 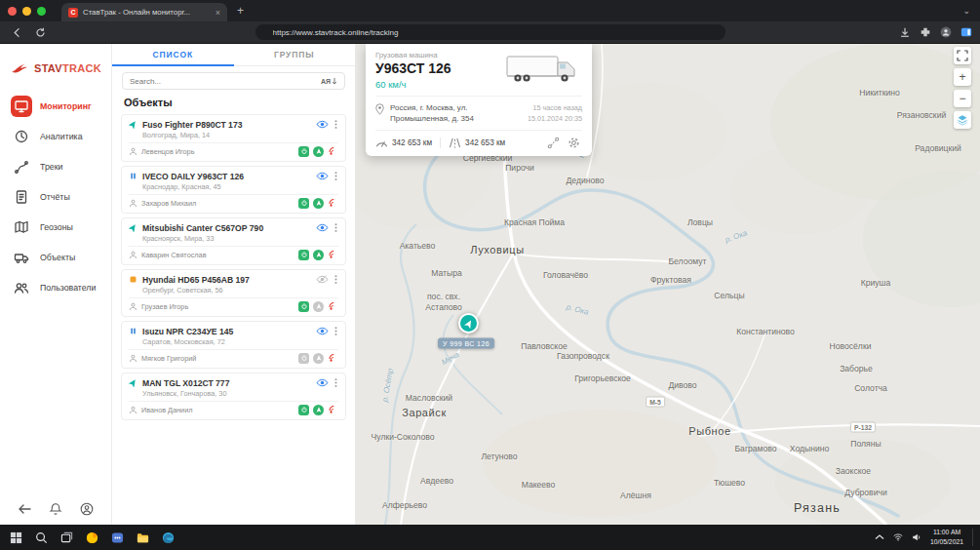 What do you see at coordinates (56, 105) in the screenshot?
I see `sidebar-item-monitoring: Мониторинг` at bounding box center [56, 105].